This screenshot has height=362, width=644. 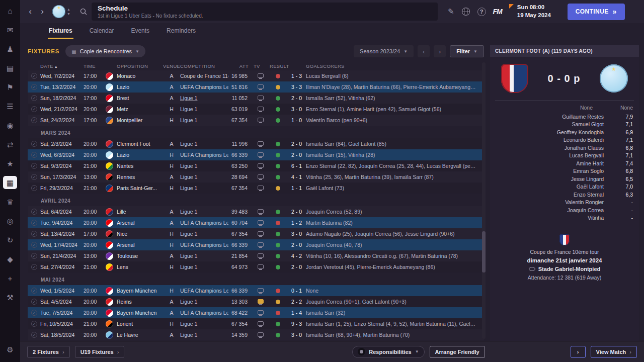 What do you see at coordinates (30, 12) in the screenshot?
I see `back-button: ‹` at bounding box center [30, 12].